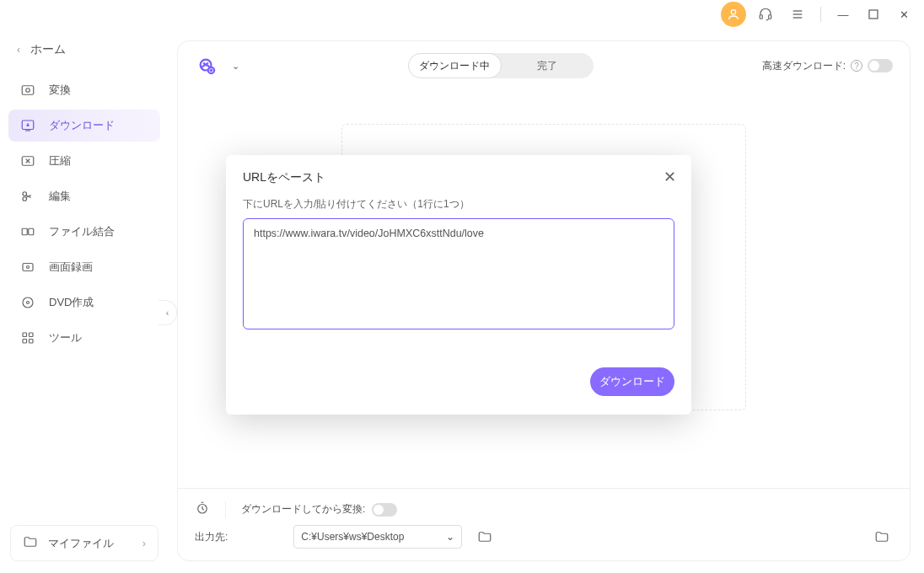 The height and width of the screenshot is (573, 924). I want to click on open-right-folder, so click(882, 537).